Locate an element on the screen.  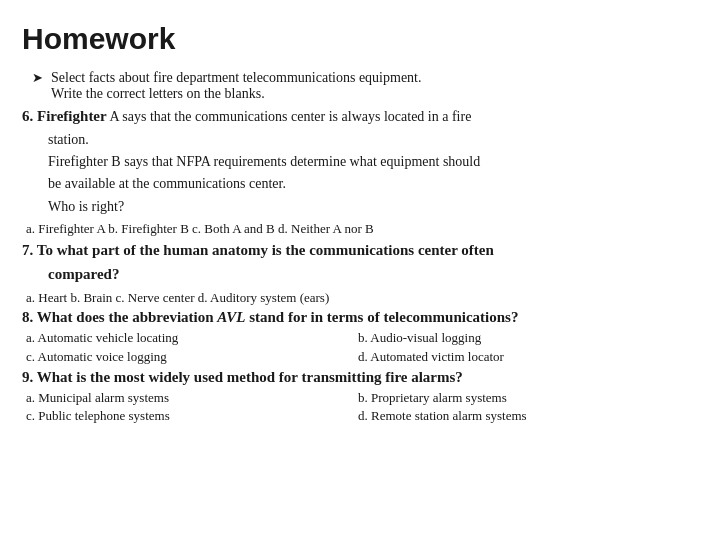
q9-answers: a. Municipal alarm systems b. Proprietar… is located at coordinates (356, 408).